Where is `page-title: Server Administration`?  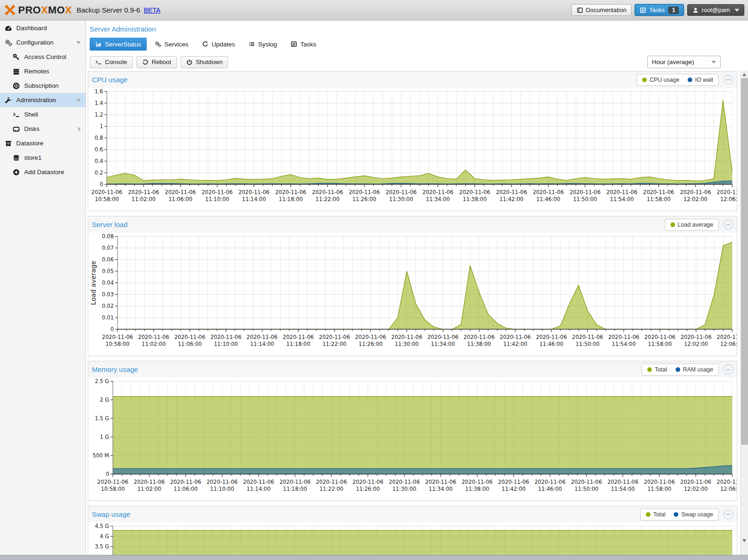 page-title: Server Administration is located at coordinates (123, 29).